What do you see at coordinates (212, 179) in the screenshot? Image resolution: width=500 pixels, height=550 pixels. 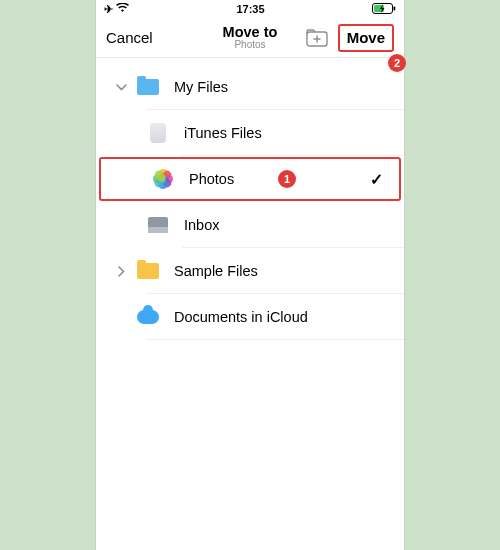 I see `row-label: Photos` at bounding box center [212, 179].